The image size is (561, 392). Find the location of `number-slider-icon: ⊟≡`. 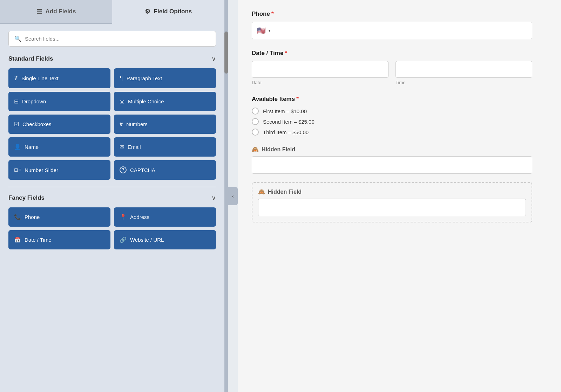

number-slider-icon: ⊟≡ is located at coordinates (18, 170).